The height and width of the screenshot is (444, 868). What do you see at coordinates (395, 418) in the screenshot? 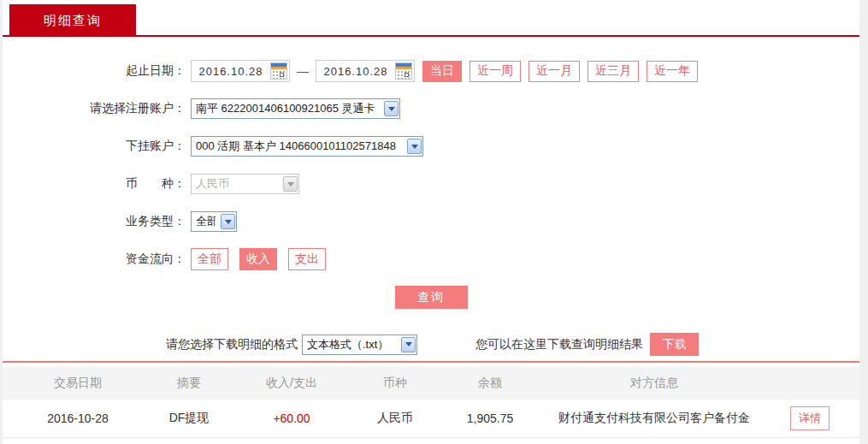
I see `cell-currency: 人民币` at bounding box center [395, 418].